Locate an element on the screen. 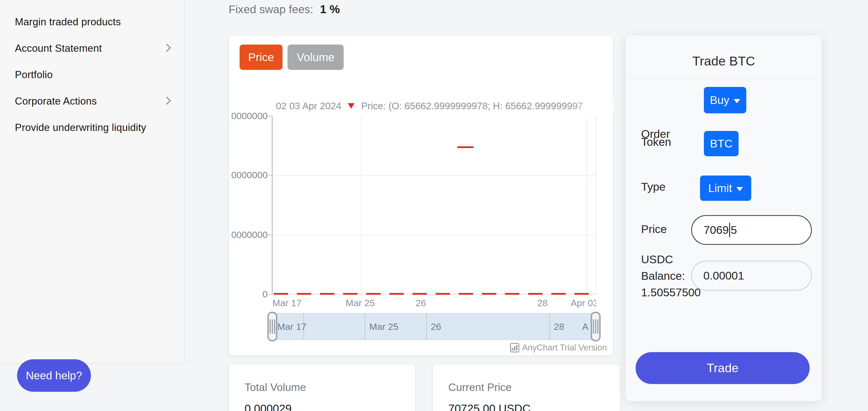 This screenshot has width=868, height=411. zero-line-dashes is located at coordinates (433, 294).